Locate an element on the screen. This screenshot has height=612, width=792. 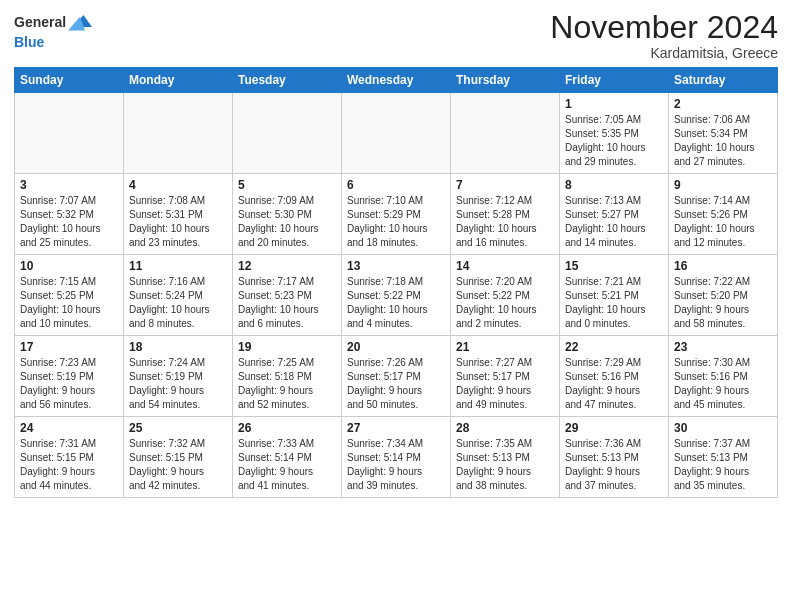
day-cell: 27Sunrise: 7:34 AM Sunset: 5:14 PM Dayli… is located at coordinates (396, 458).